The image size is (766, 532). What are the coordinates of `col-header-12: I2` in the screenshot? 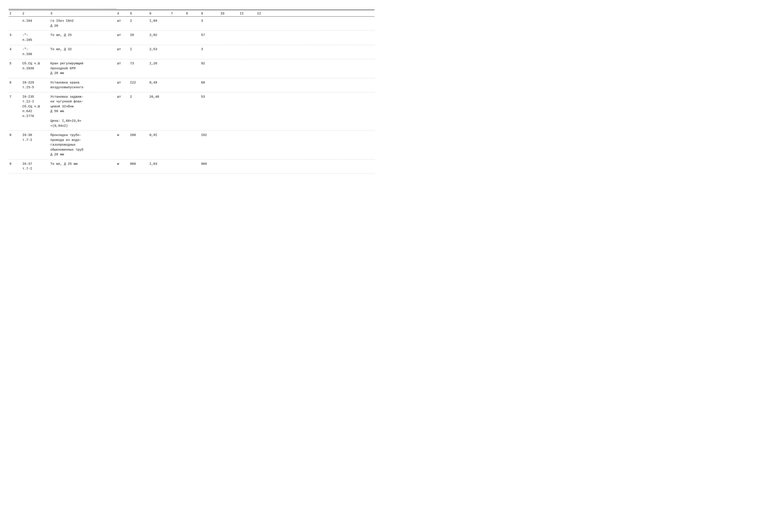 It's located at (265, 13).